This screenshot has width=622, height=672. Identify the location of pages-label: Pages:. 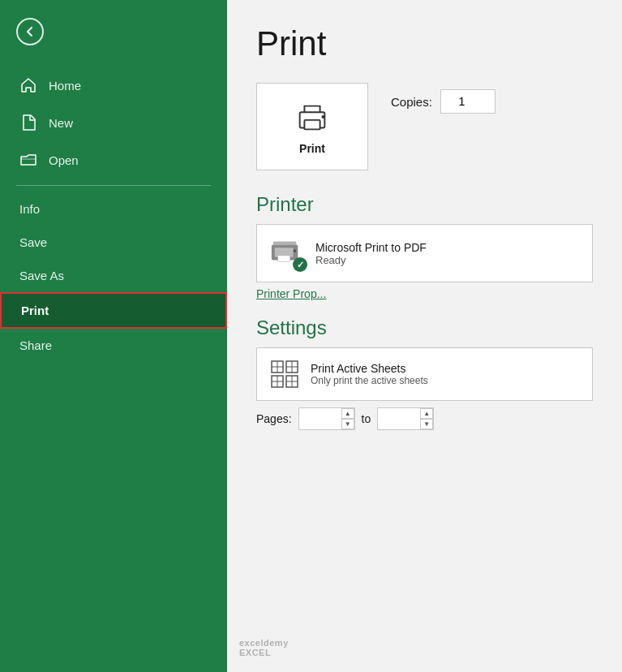
(274, 419).